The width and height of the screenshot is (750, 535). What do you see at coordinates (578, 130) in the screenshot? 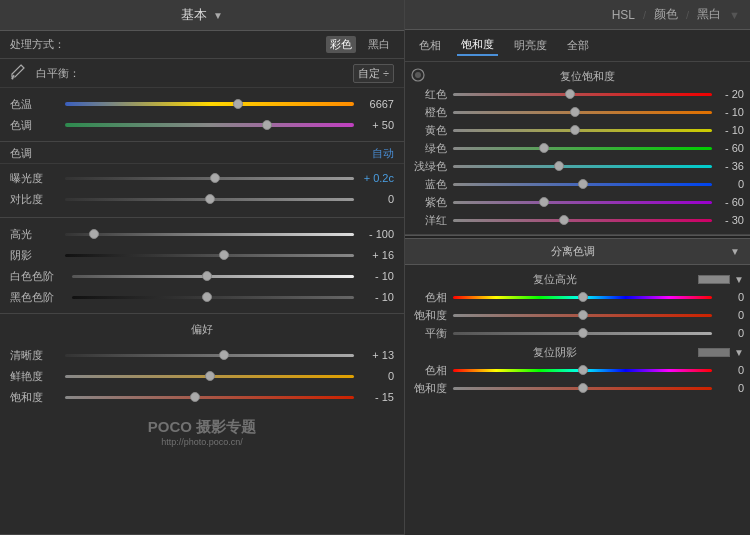
I see `hsl-sat-row-2: 黄色 - 10` at bounding box center [578, 130].